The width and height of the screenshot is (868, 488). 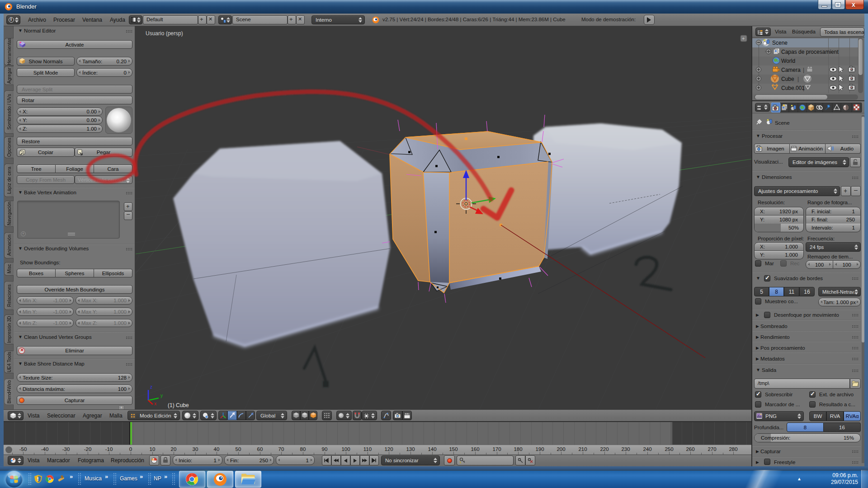 I want to click on svg-text: (1) Cube, so click(x=178, y=405).